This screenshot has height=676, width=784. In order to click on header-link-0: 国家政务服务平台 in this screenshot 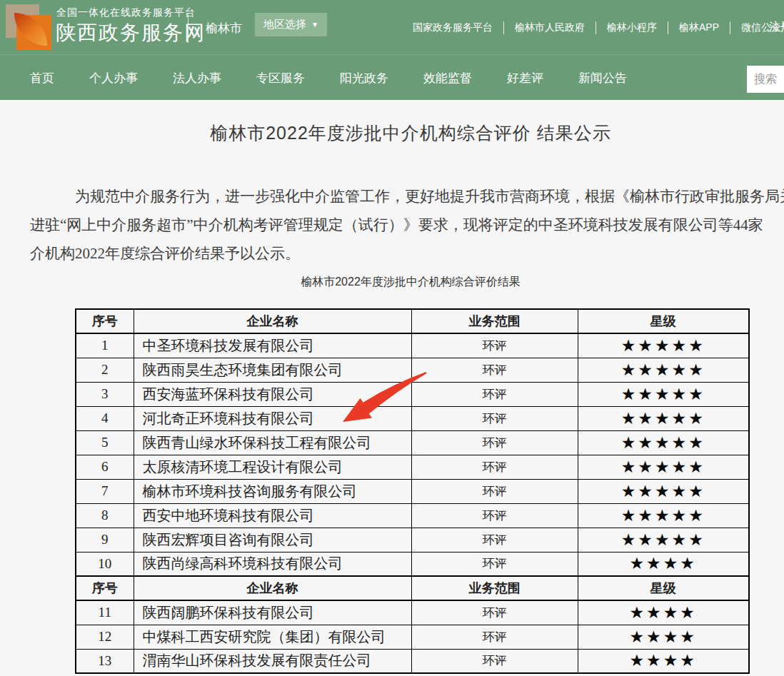, I will do `click(453, 28)`.